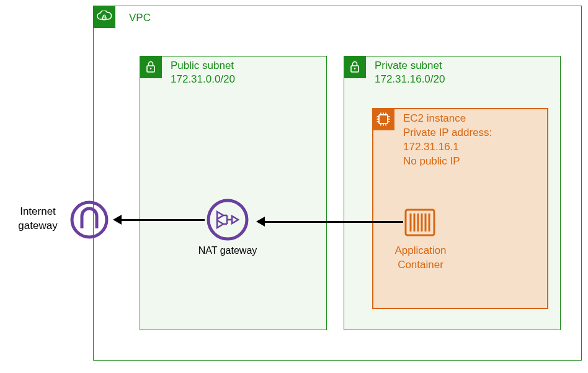 This screenshot has height=373, width=588. I want to click on ec2-ip-label: Private IP address:, so click(448, 133).